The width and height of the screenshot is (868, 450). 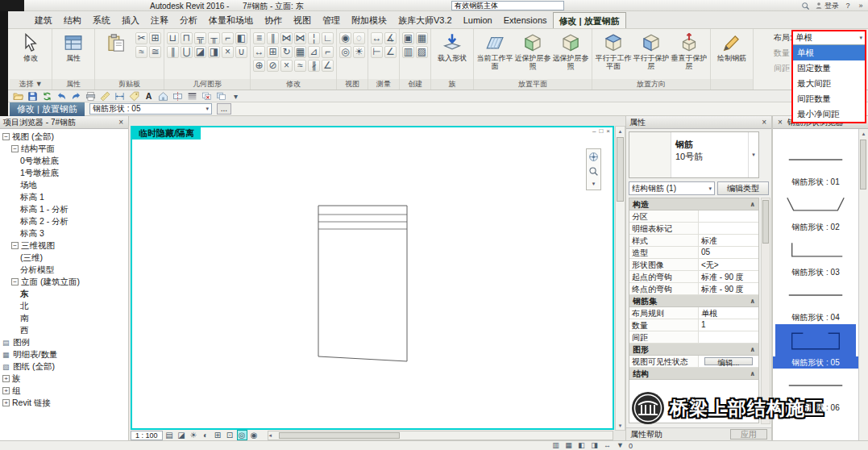 I want to click on array-icon: ▦, so click(x=300, y=52).